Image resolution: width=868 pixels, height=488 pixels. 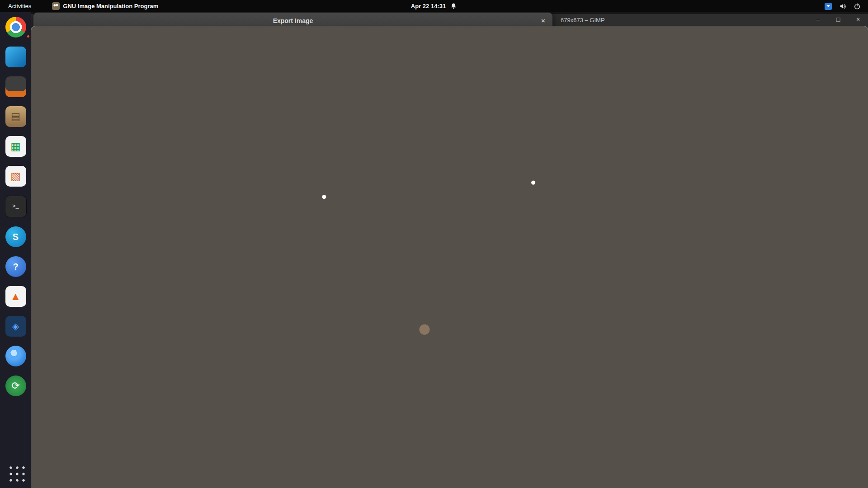 I want to click on app-glyph: ▧, so click(x=15, y=176).